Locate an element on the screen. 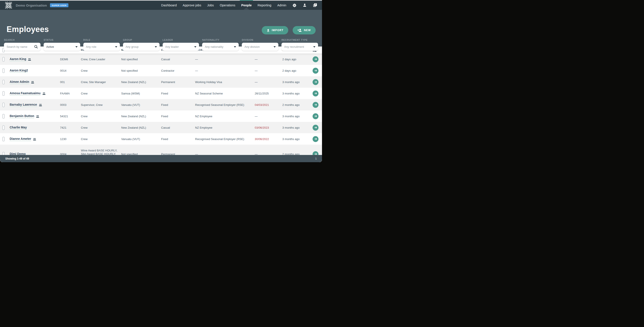  org-logo-icon is located at coordinates (8, 5).